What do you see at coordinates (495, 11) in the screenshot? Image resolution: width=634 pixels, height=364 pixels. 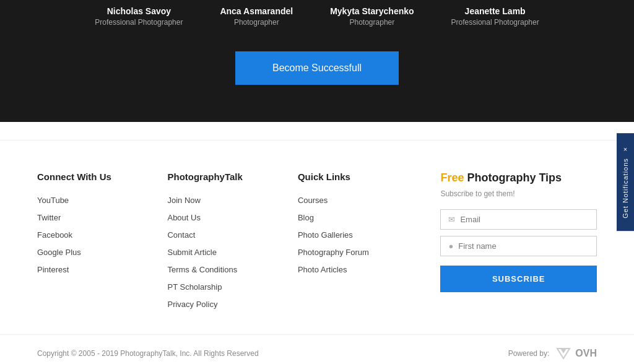 I see `photographer-name-4: Jeanette Lamb` at bounding box center [495, 11].